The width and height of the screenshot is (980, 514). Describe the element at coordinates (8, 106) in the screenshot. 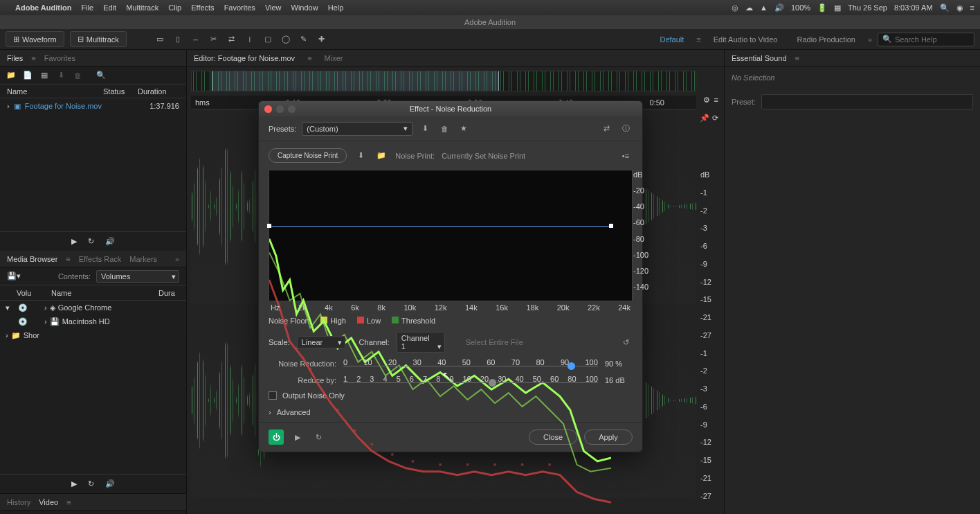

I see `expand-icon: ›` at that location.